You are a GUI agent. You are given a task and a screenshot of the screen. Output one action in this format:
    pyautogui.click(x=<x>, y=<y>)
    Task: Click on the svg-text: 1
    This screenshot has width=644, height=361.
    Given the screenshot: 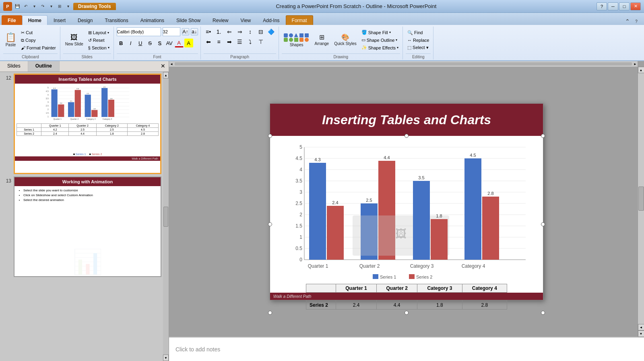 What is the action you would take?
    pyautogui.click(x=301, y=237)
    